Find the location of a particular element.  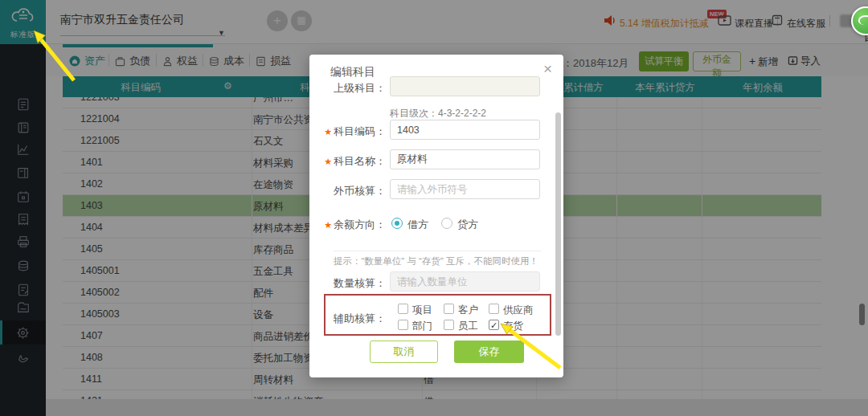

foreign-currency-field is located at coordinates (465, 190).